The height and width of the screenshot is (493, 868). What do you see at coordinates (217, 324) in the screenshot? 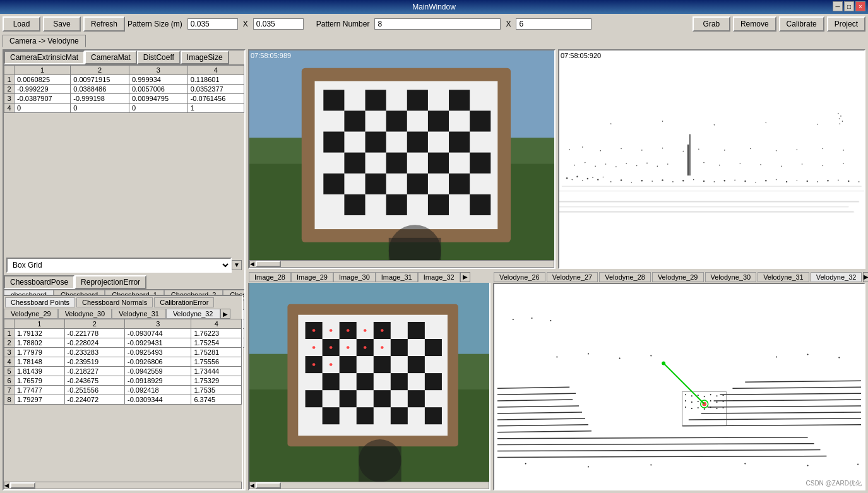
I see `v-col-4: 4` at bounding box center [217, 324].